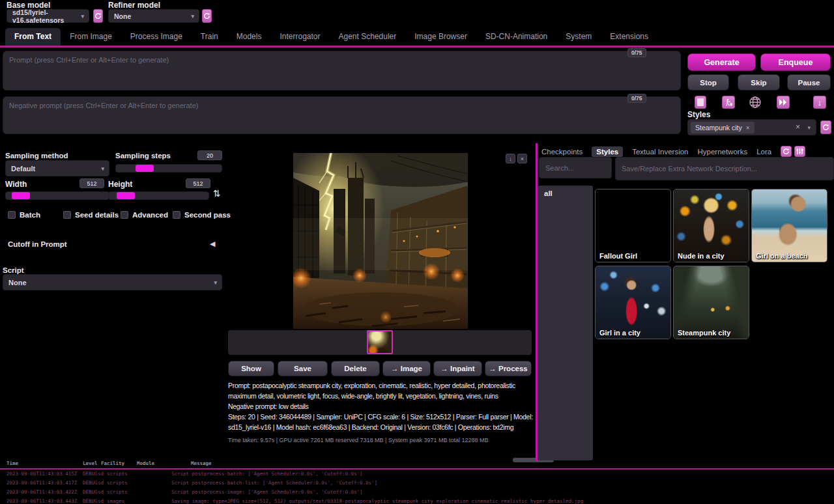 The image size is (834, 504). I want to click on log-cell: Script postprocess-batch-list: ['Agent S…, so click(274, 483).